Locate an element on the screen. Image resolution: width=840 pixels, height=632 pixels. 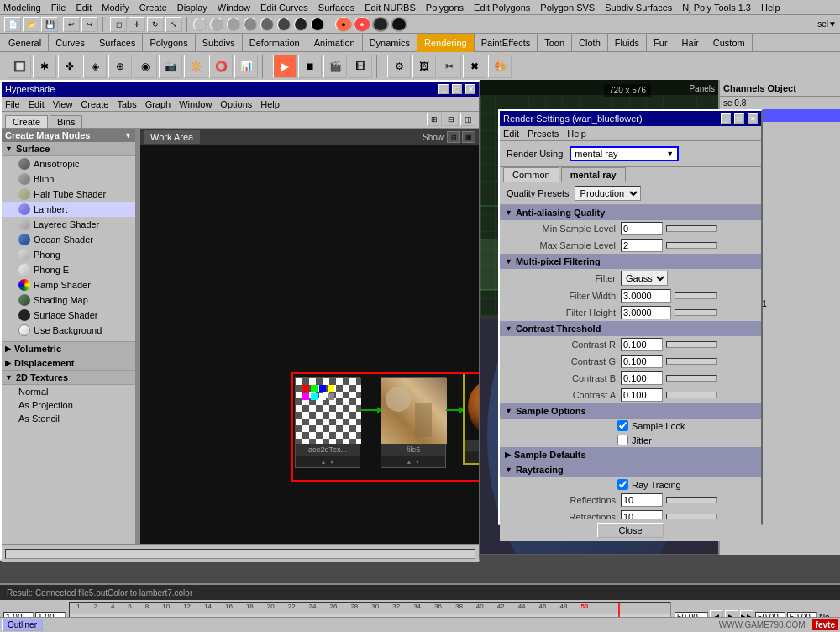
rs-fh-slider is located at coordinates (696, 313).